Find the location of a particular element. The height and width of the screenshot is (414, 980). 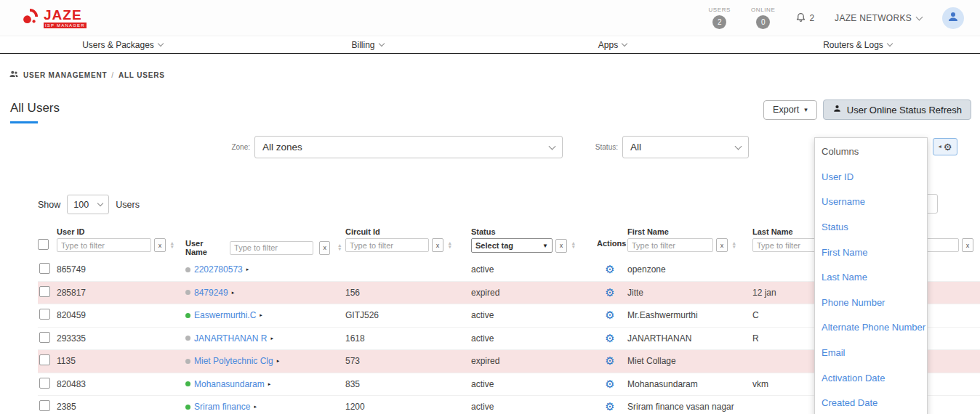

page-size-select: 100 is located at coordinates (88, 205).